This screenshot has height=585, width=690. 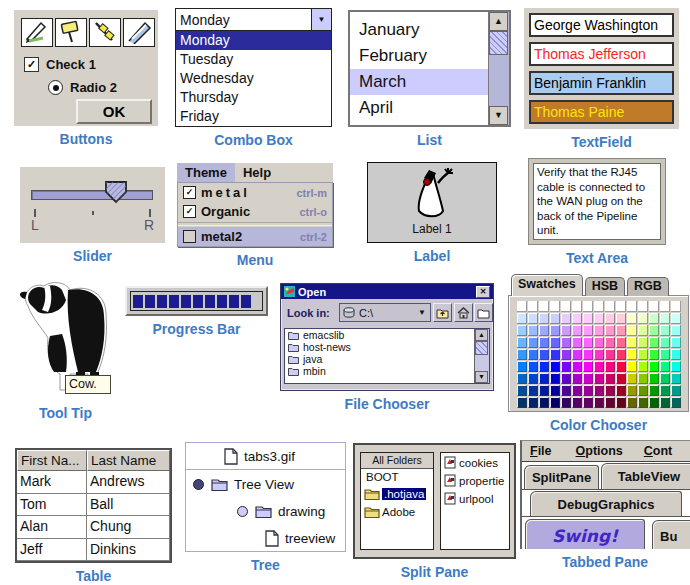 What do you see at coordinates (671, 534) in the screenshot?
I see `tab-button: Bu` at bounding box center [671, 534].